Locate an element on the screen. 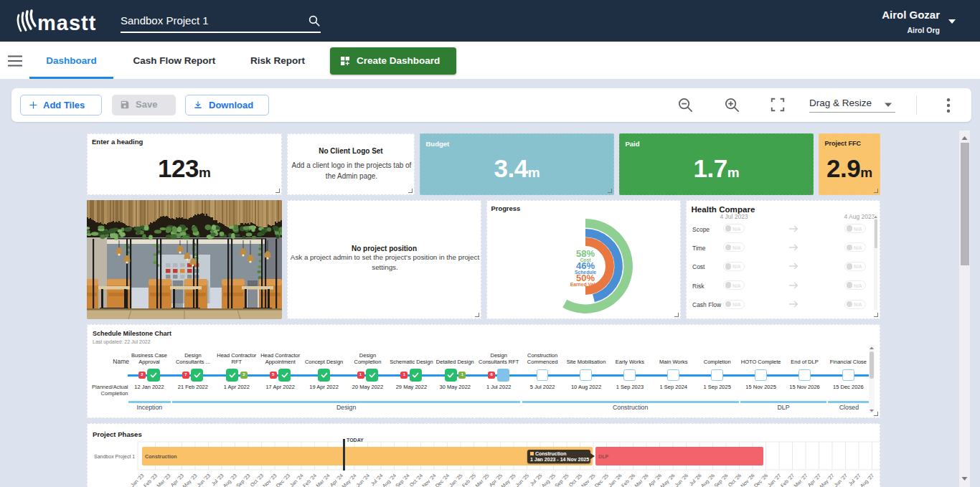  svg-text: Mar '23 is located at coordinates (164, 480).